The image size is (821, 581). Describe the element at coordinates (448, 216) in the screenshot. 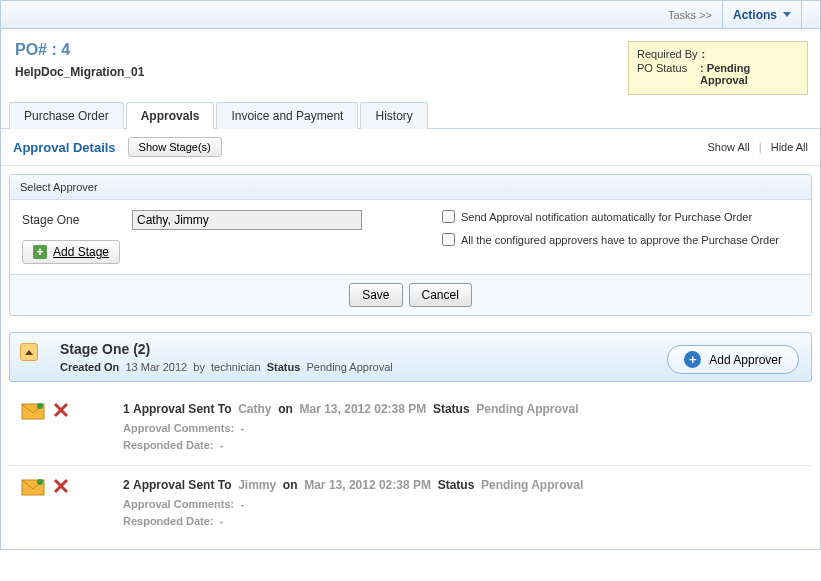

I see `notify-checkbox` at that location.